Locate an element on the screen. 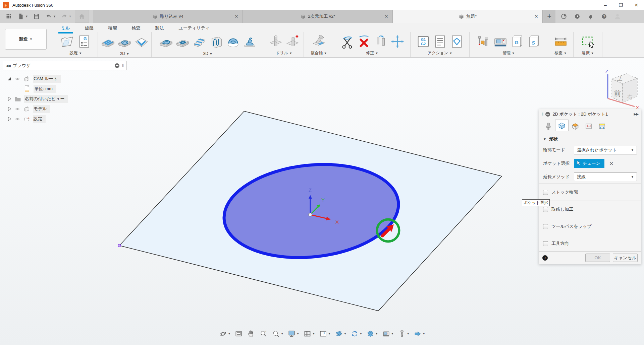  grid-and-snaps-icon: ▼ is located at coordinates (309, 334).